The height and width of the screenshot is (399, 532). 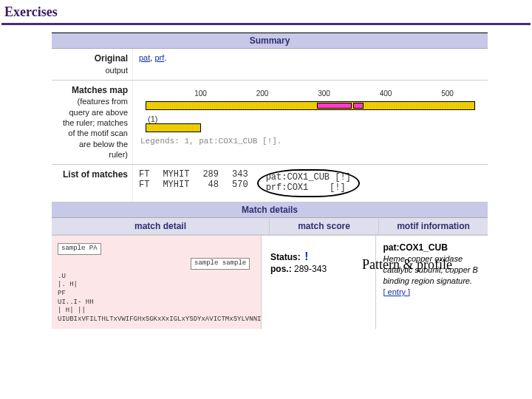 What do you see at coordinates (152, 119) in the screenshot?
I see `legend-one: (1)` at bounding box center [152, 119].